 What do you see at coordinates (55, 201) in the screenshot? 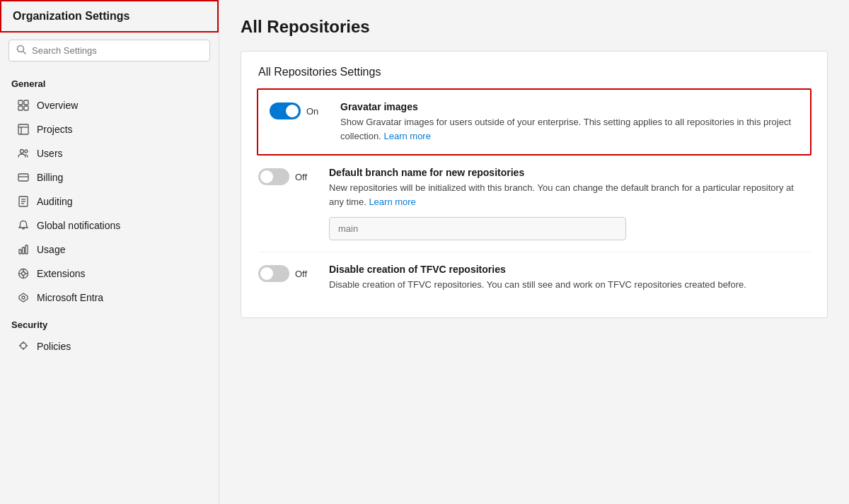
I see `sidebar-item-label: Auditing` at bounding box center [55, 201].